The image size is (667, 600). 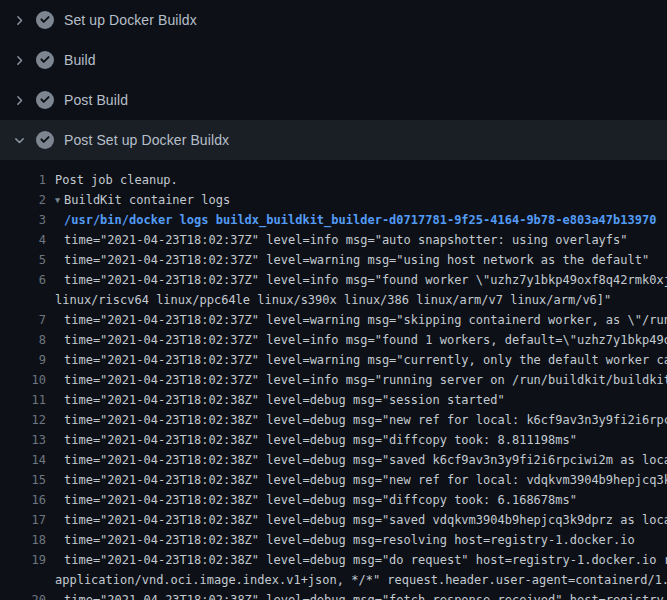 I want to click on step-title: Post Set up Docker Buildx, so click(x=146, y=140).